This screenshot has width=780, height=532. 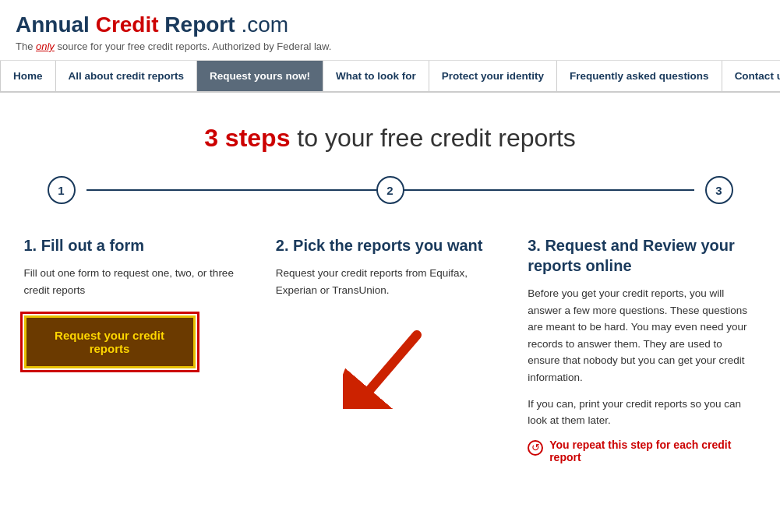 I want to click on repeat-text: You repeat this step for each credit rep…, so click(x=653, y=451).